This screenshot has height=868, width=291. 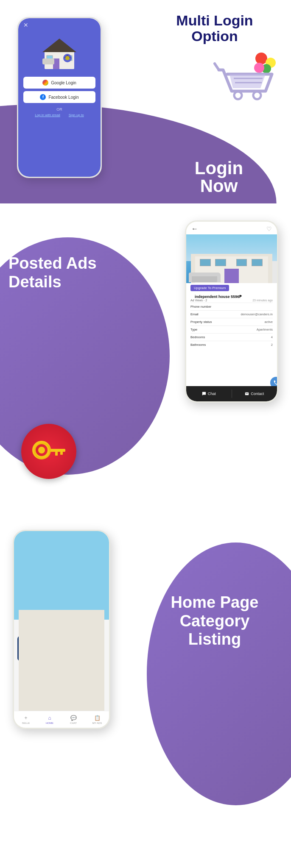 What do you see at coordinates (195, 229) in the screenshot?
I see `back-icon: ←` at bounding box center [195, 229].